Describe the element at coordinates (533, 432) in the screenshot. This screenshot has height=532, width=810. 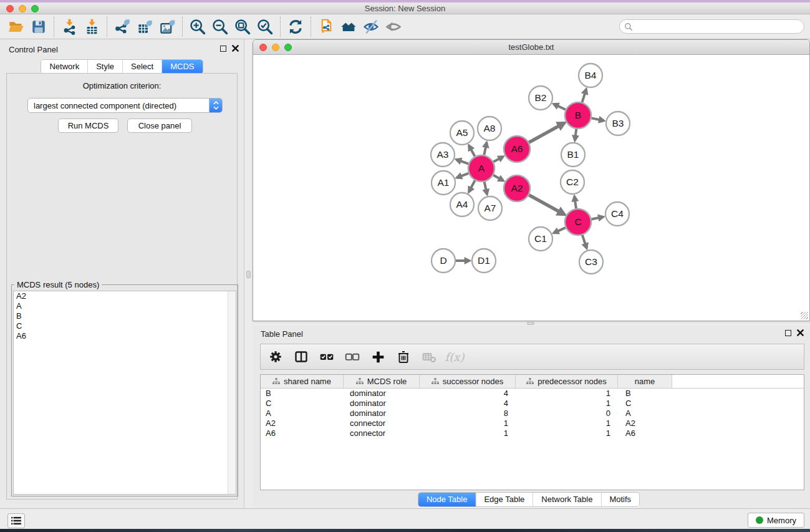
I see `node-table: shared nameMCDS rolesuccessor nodesprede…` at that location.